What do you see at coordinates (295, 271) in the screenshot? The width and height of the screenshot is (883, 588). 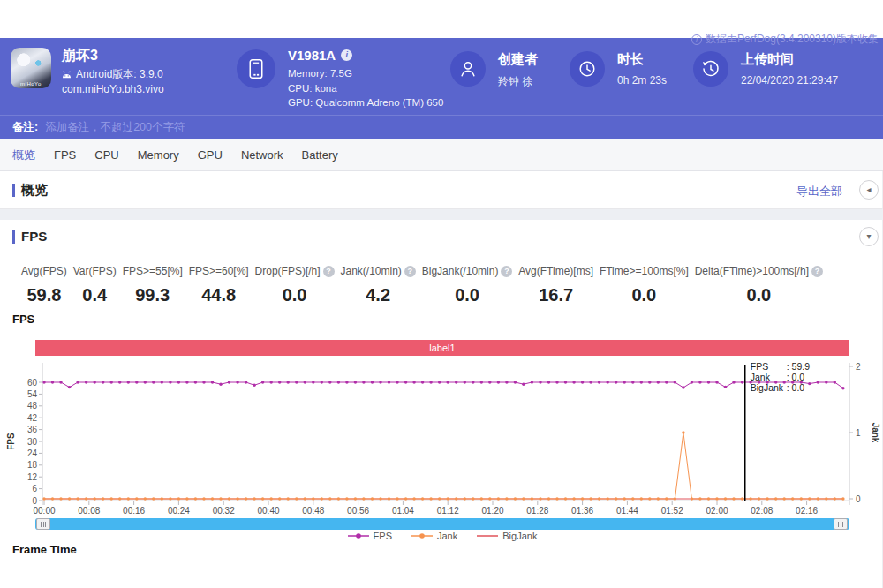 I see `stat-label: Drop(FPS)[/h]?` at bounding box center [295, 271].